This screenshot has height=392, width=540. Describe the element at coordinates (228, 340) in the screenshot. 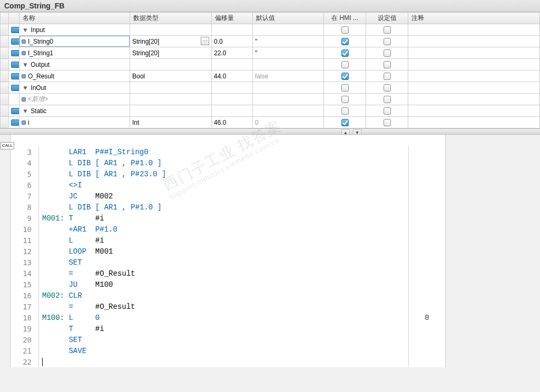

I see `code-line: 20 SET` at that location.